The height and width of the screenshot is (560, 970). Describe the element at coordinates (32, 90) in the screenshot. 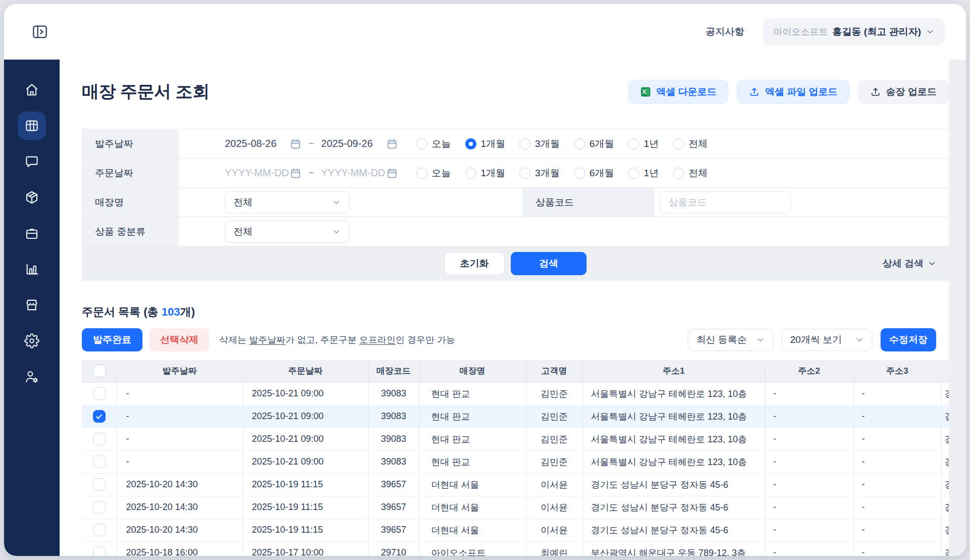

I see `sidebar-item-home` at that location.